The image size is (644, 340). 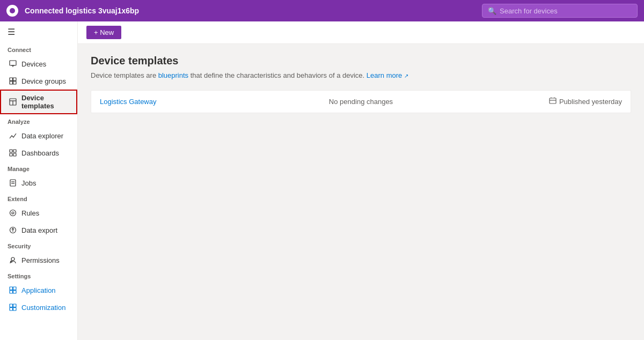 I want to click on template-list: Logistics Gateway No pending changes Pub…, so click(x=361, y=102).